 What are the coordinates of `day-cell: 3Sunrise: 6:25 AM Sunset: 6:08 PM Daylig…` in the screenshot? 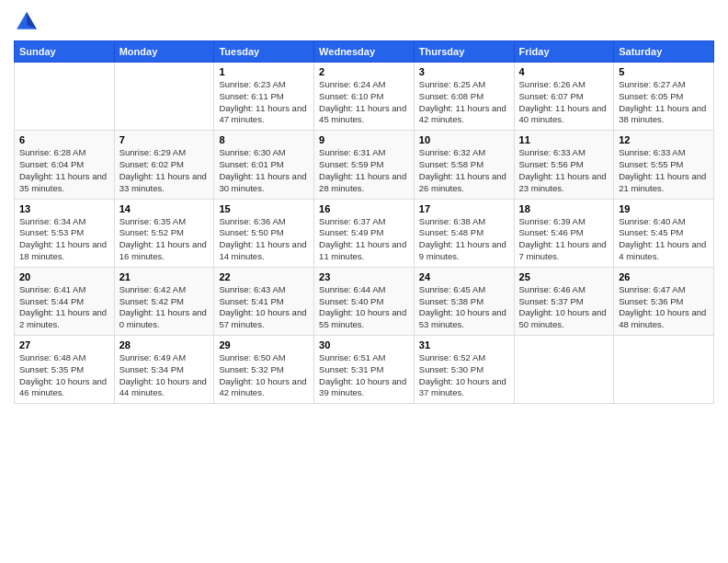 It's located at (463, 97).